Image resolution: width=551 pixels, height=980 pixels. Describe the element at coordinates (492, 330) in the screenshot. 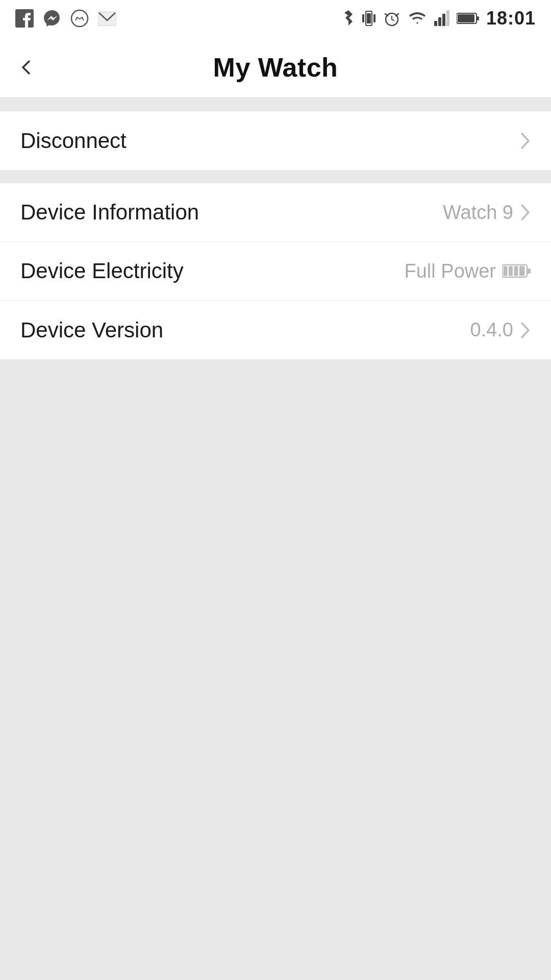

I see `device-version-value: 0.4.0` at that location.